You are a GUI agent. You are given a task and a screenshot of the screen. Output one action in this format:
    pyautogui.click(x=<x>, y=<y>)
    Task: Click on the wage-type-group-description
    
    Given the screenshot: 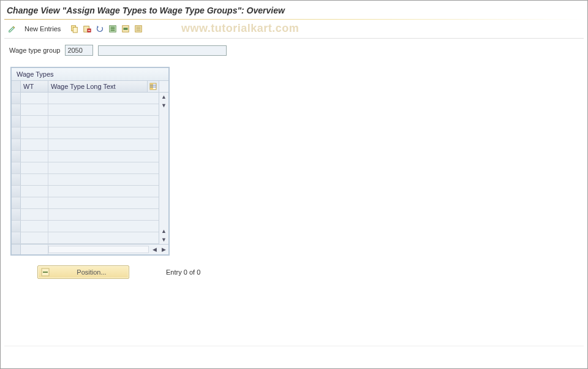 What is the action you would take?
    pyautogui.click(x=162, y=50)
    